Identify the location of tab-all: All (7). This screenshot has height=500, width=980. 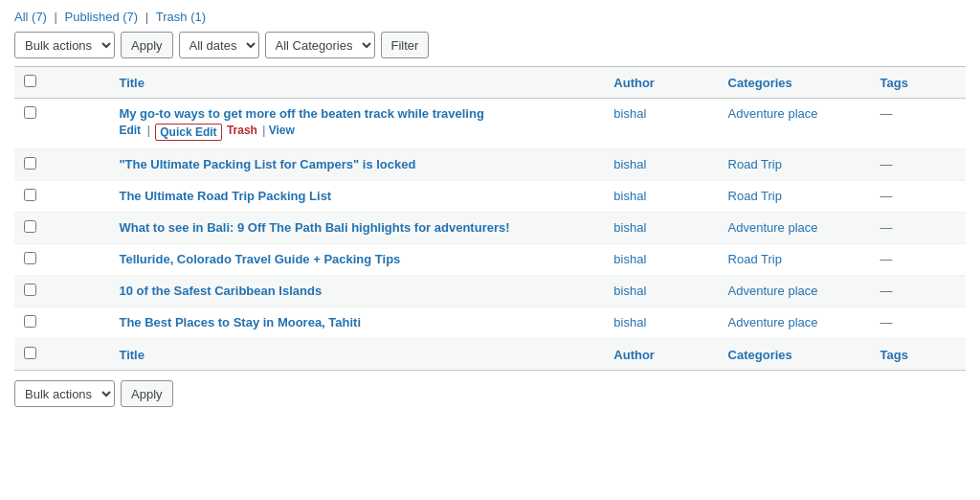
(31, 17).